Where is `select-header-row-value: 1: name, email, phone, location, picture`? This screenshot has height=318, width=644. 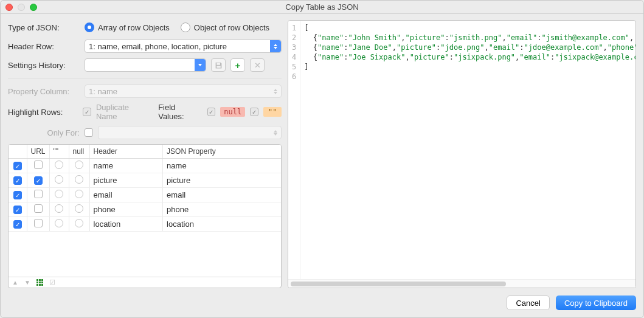
select-header-row-value: 1: name, email, phone, location, picture is located at coordinates (158, 46).